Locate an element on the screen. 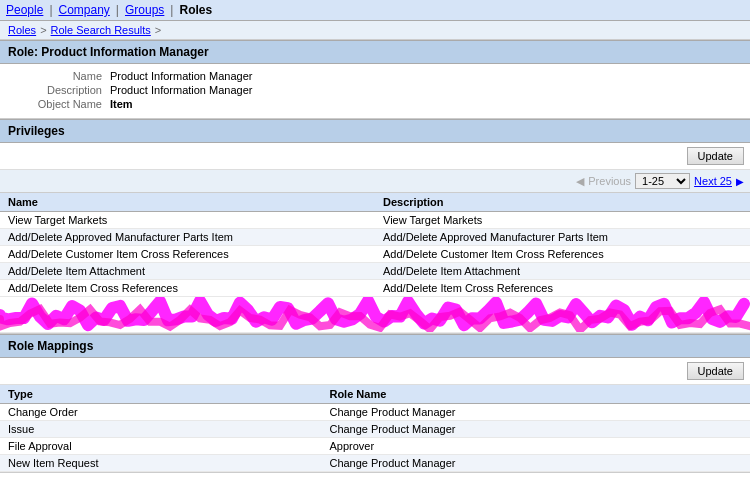  role-mappings-header-row: Type Role Name is located at coordinates (375, 394).